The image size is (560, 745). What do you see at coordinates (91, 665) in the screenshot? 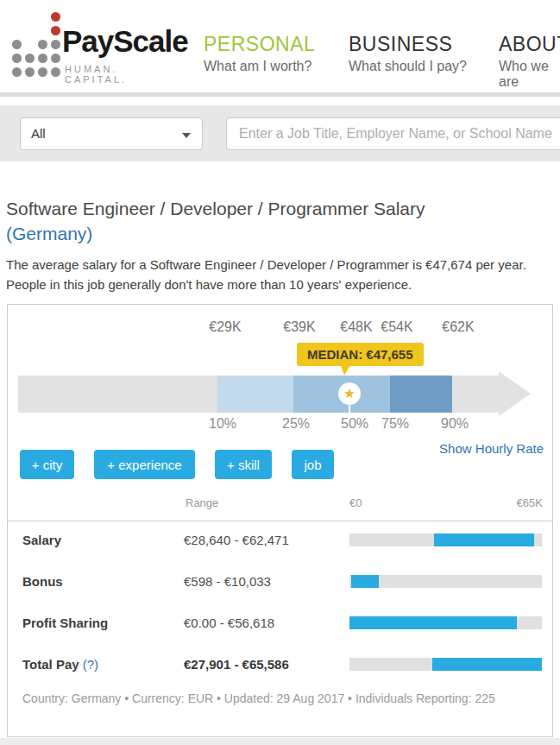
I see `help-icon: (?)` at bounding box center [91, 665].